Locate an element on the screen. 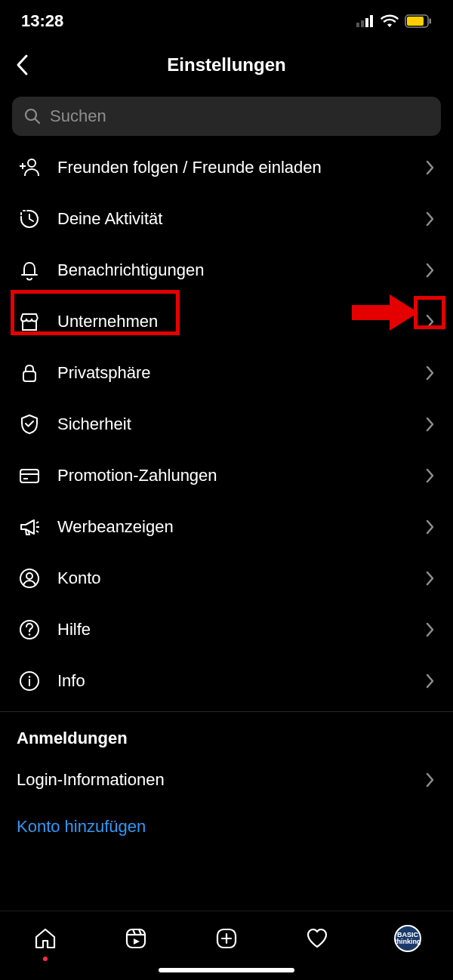 The image size is (453, 980). settings-item-account: Konto is located at coordinates (226, 578).